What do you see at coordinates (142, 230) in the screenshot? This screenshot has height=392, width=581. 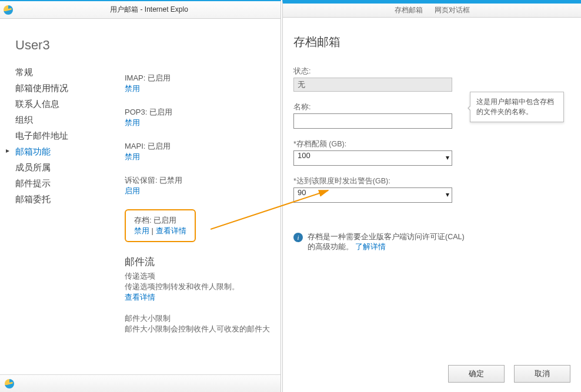 I see `archive-disable-link: 禁用` at bounding box center [142, 230].